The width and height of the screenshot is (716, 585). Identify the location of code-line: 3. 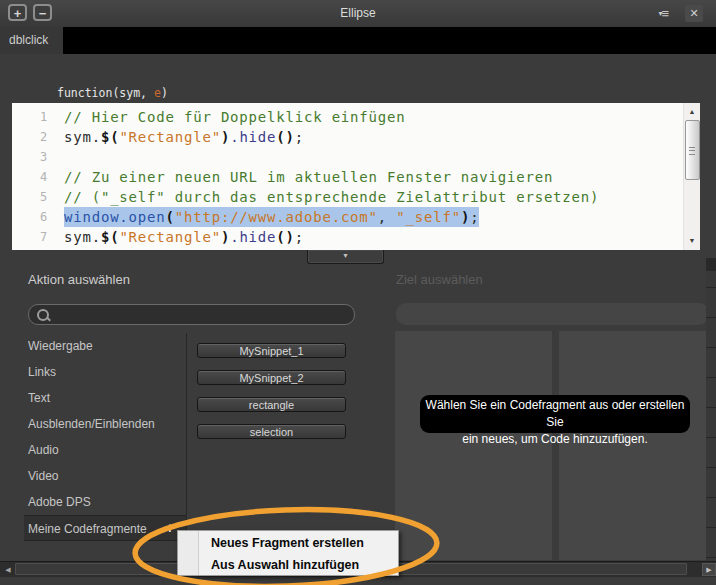
(348, 157).